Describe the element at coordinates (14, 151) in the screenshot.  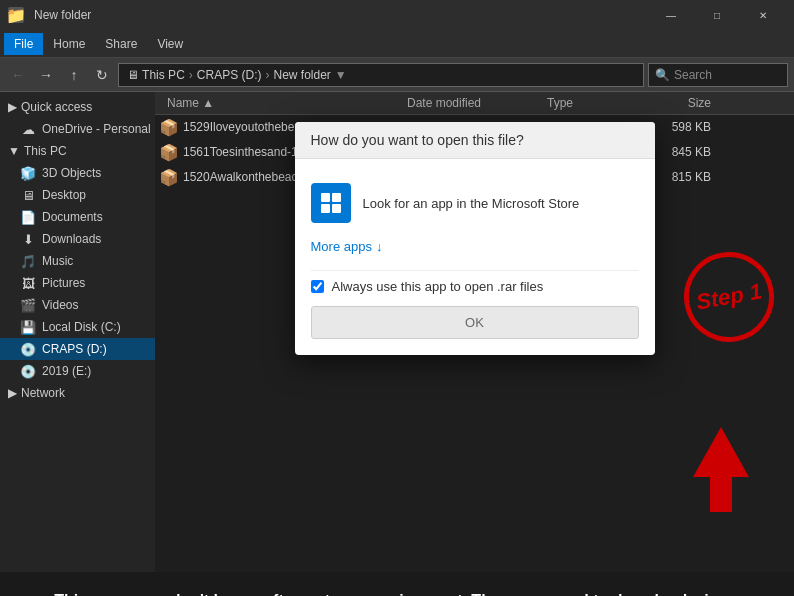
I see `this-pc-chevron: ▼` at that location.